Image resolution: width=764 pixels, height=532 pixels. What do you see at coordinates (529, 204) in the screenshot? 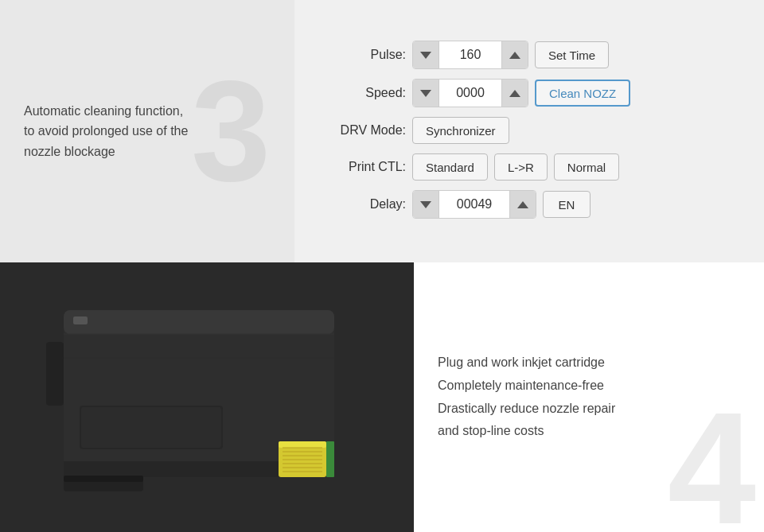
I see `delay-row: Delay: EN` at bounding box center [529, 204].